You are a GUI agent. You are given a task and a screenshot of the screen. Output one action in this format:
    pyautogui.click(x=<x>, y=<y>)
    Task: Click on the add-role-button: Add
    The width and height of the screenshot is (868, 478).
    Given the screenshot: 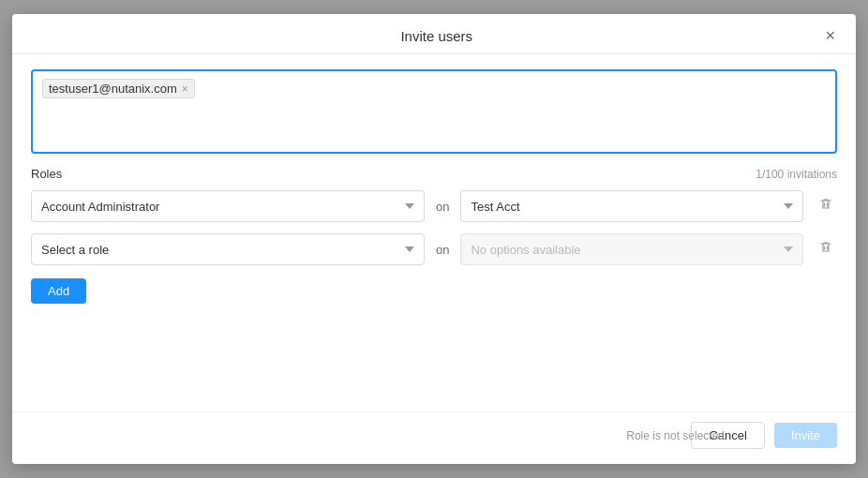 What is the action you would take?
    pyautogui.click(x=58, y=291)
    